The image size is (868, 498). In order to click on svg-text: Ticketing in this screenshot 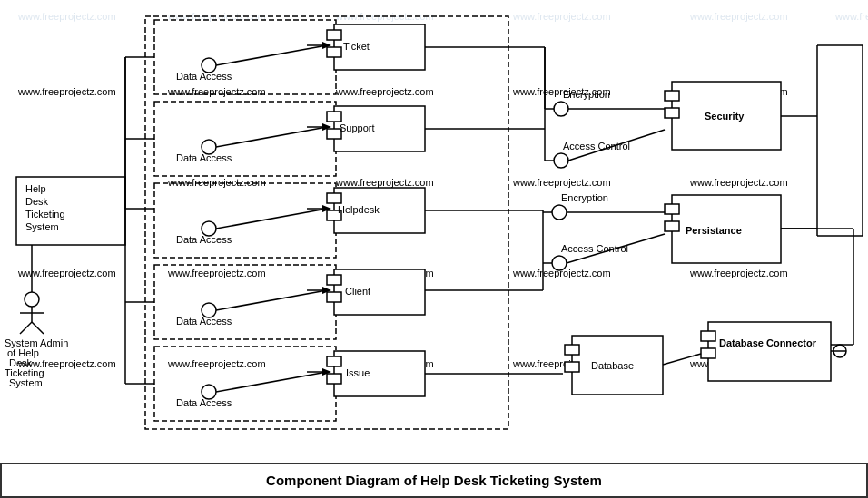, I will do `click(45, 214)`.